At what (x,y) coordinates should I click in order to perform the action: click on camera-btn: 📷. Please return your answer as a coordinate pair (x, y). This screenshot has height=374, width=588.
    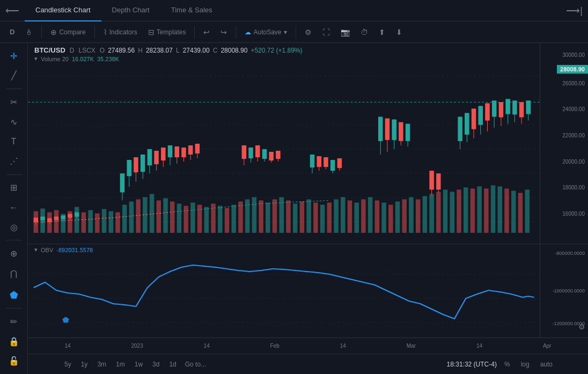
    Looking at the image, I should click on (346, 32).